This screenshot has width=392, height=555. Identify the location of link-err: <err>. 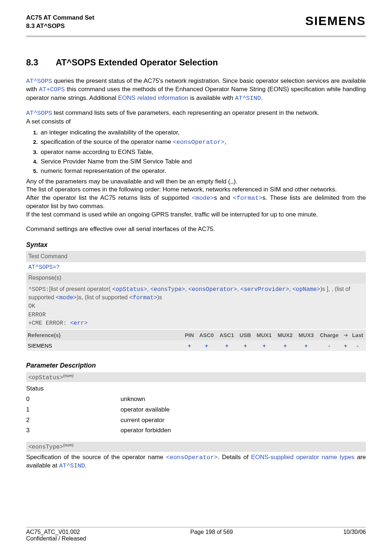
(79, 323).